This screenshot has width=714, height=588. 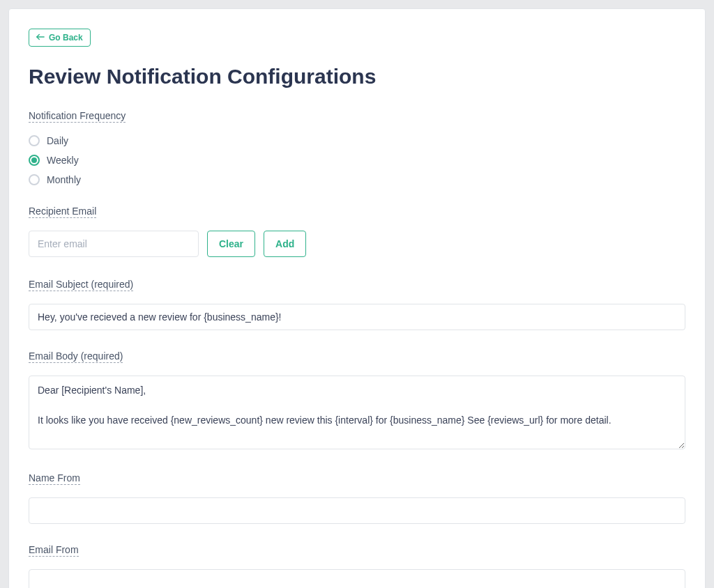 What do you see at coordinates (63, 160) in the screenshot?
I see `radio-label-weekly: Weekly` at bounding box center [63, 160].